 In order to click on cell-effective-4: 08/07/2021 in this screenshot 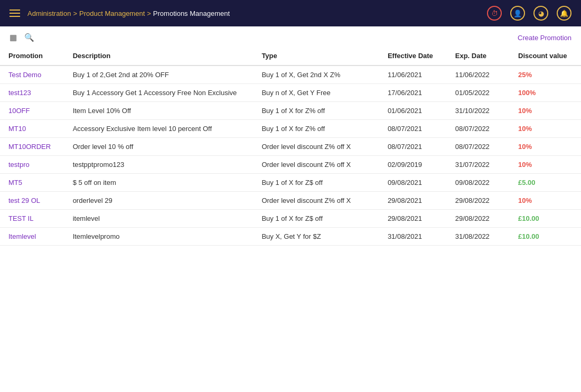, I will do `click(413, 147)`.